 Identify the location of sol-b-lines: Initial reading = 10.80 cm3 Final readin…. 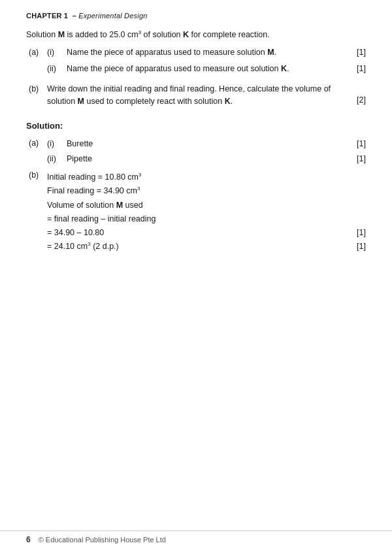
(206, 212).